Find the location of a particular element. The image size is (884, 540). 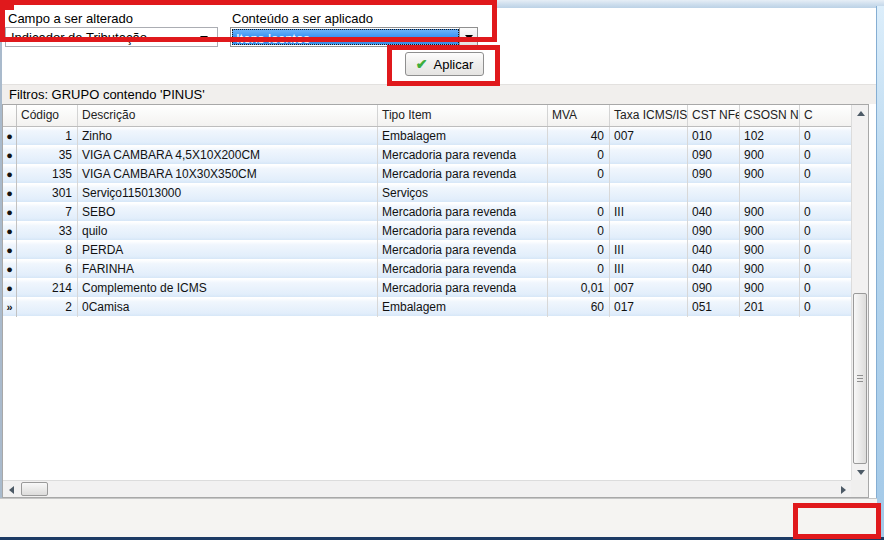

right-triangle-icon is located at coordinates (844, 490).